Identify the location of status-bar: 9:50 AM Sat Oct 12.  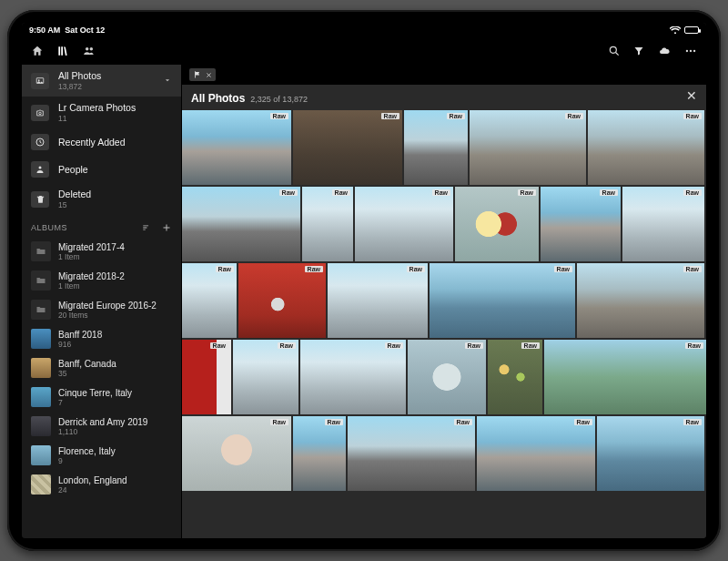
(364, 30).